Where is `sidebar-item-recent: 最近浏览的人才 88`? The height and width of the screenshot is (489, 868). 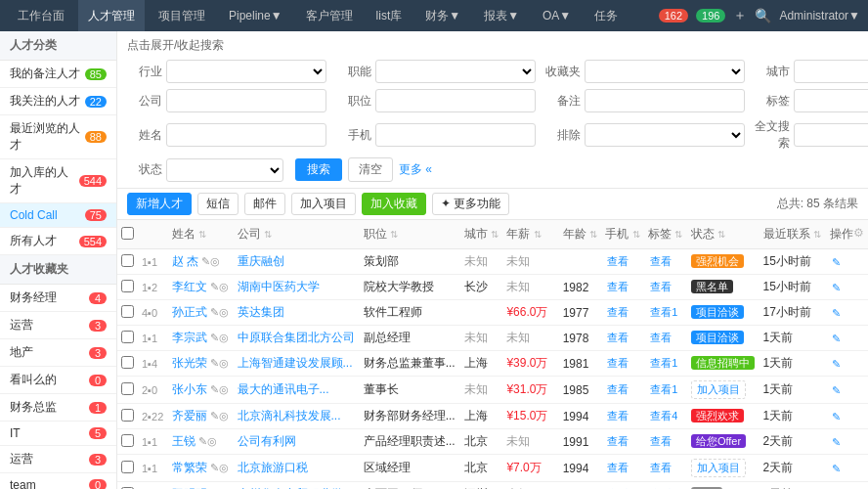
sidebar-item-recent: 最近浏览的人才 88 is located at coordinates (59, 137).